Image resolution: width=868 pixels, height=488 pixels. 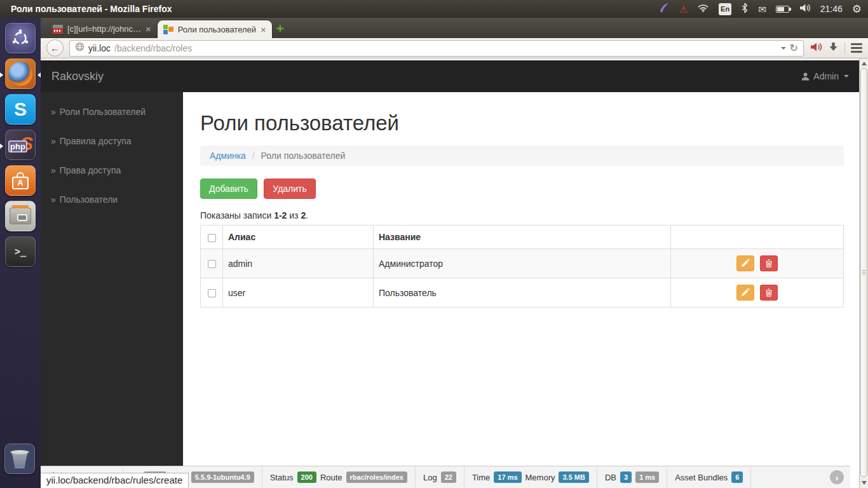 I want to click on bluetooth-icon, so click(x=745, y=9).